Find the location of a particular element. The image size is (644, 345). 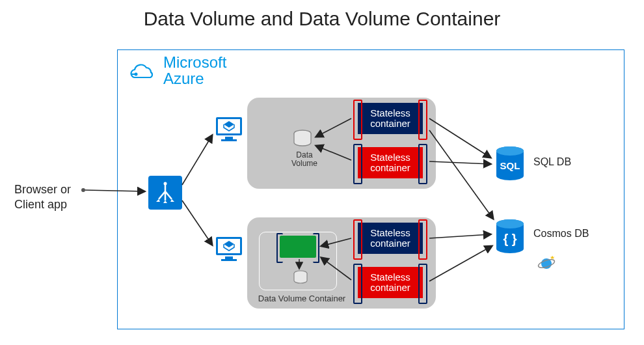

stateless-container-4: Stateless container is located at coordinates (390, 283).